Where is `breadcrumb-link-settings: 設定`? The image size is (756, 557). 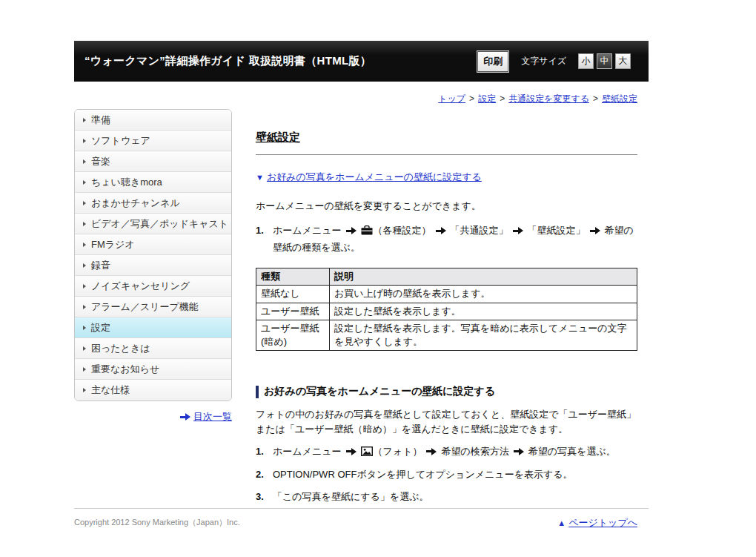 breadcrumb-link-settings: 設定 is located at coordinates (487, 99).